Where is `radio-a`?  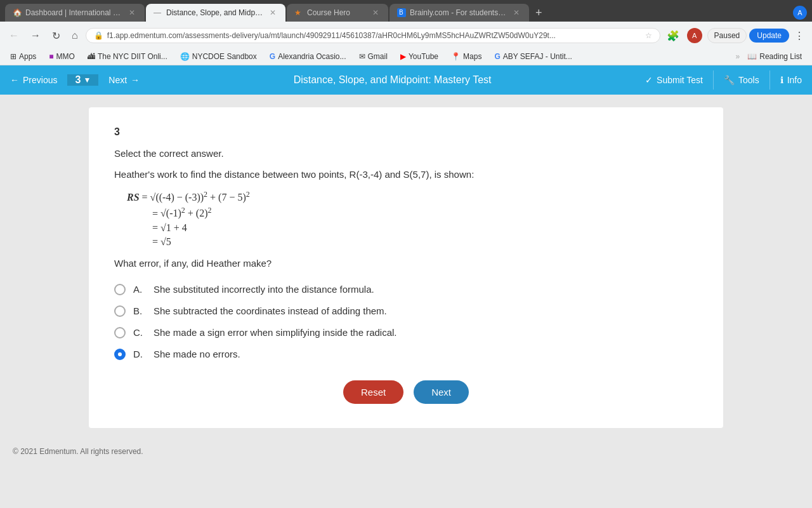
radio-a is located at coordinates (120, 290).